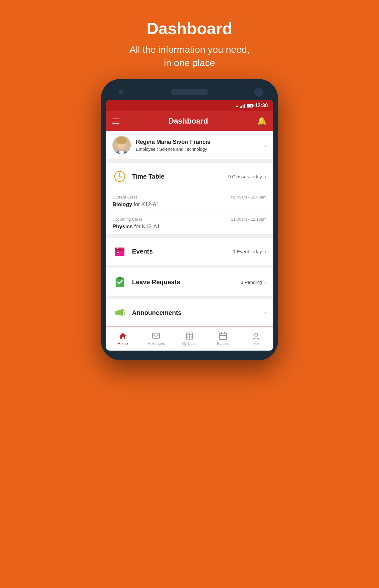  I want to click on timetable-badge: 9 Classes today, so click(245, 176).